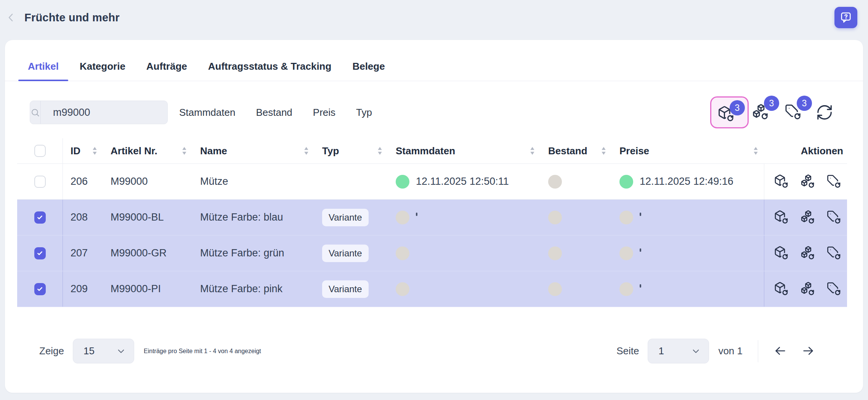  I want to click on column-header-name: Name, so click(254, 151).